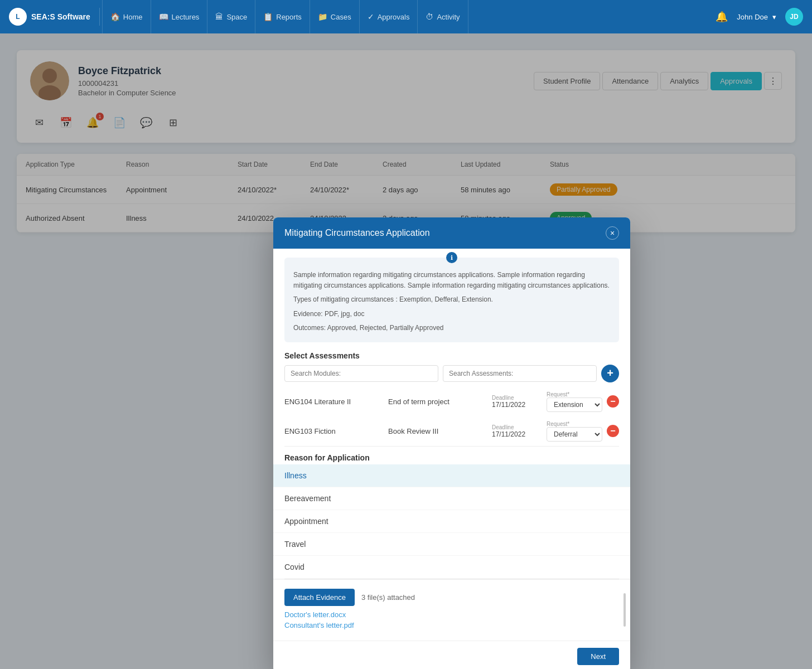 The height and width of the screenshot is (669, 812). What do you see at coordinates (115, 17) in the screenshot?
I see `home-icon: 🏠` at bounding box center [115, 17].